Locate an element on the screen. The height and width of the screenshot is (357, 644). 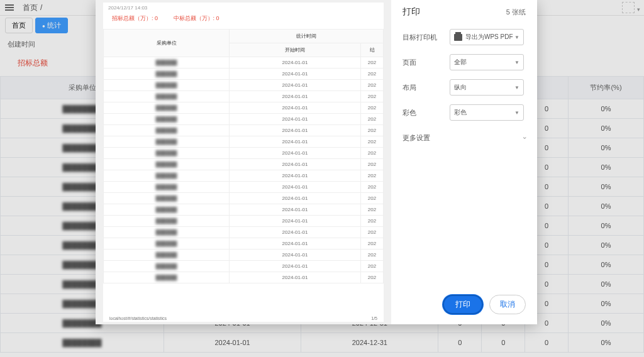
chevron-down-icon: › is located at coordinates (525, 138).